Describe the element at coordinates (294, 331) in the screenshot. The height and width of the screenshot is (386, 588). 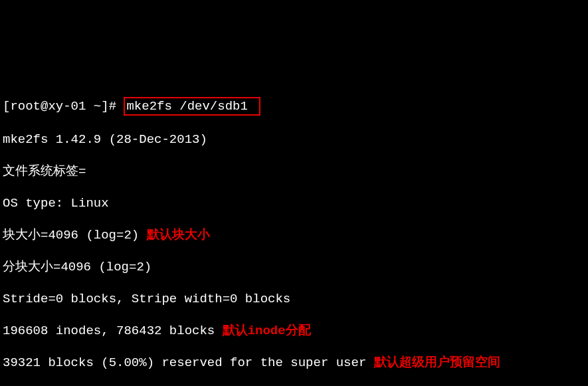
I see `line-inodes: 196608 inodes, 786432 blocks 默认inode分配` at that location.